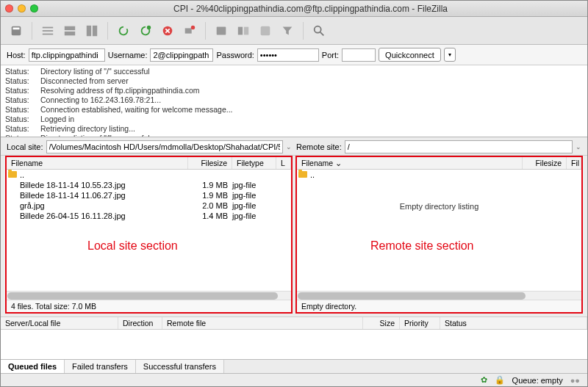  Describe the element at coordinates (450, 54) in the screenshot. I see `quickconnect-dropdown: ▾` at that location.